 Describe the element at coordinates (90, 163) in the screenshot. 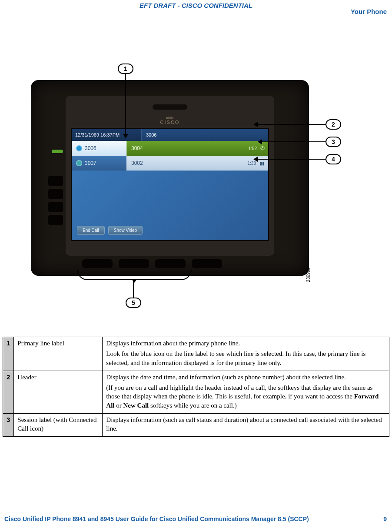

I see `line-label: 3007` at that location.